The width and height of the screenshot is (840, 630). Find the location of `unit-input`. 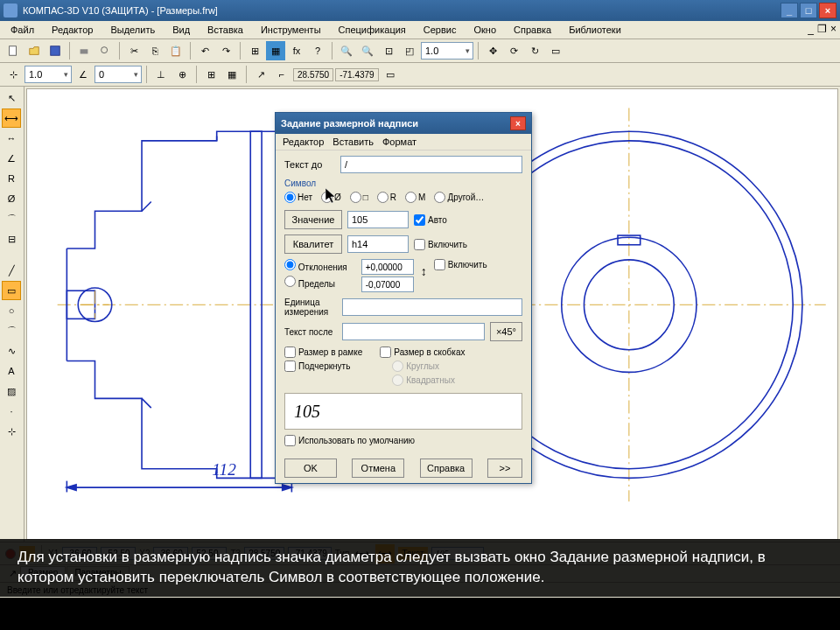

unit-input is located at coordinates (432, 307).